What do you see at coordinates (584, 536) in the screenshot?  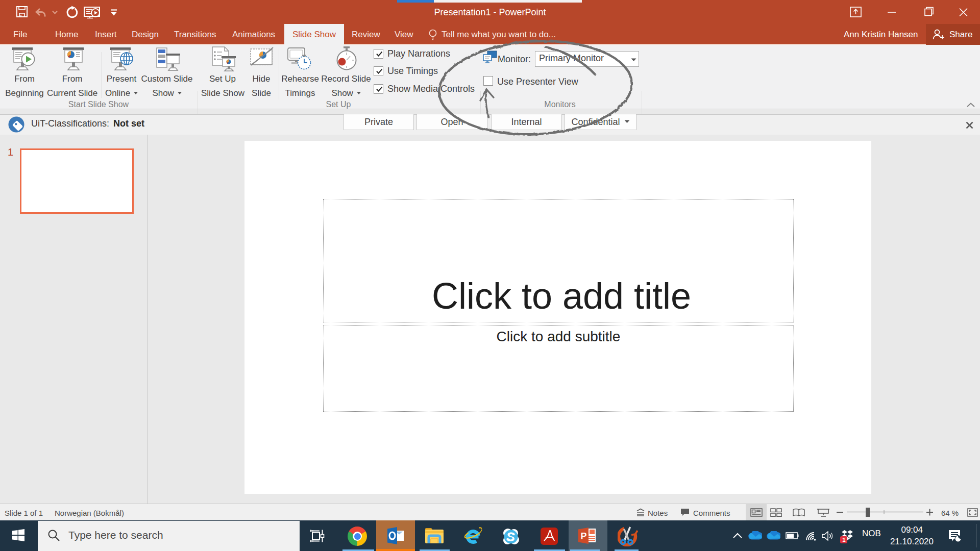 I see `svg-text: P` at bounding box center [584, 536].